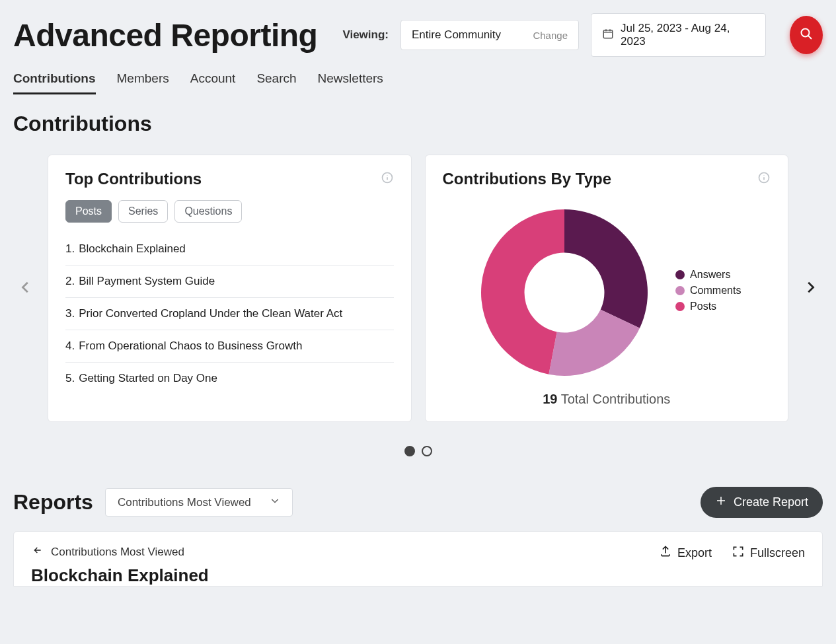 The height and width of the screenshot is (644, 836). I want to click on report-select: Contributions Most Viewed, so click(199, 502).